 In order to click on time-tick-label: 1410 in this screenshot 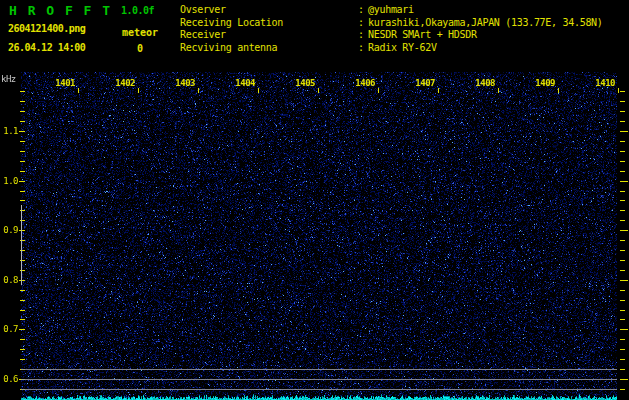, I will do `click(604, 83)`.